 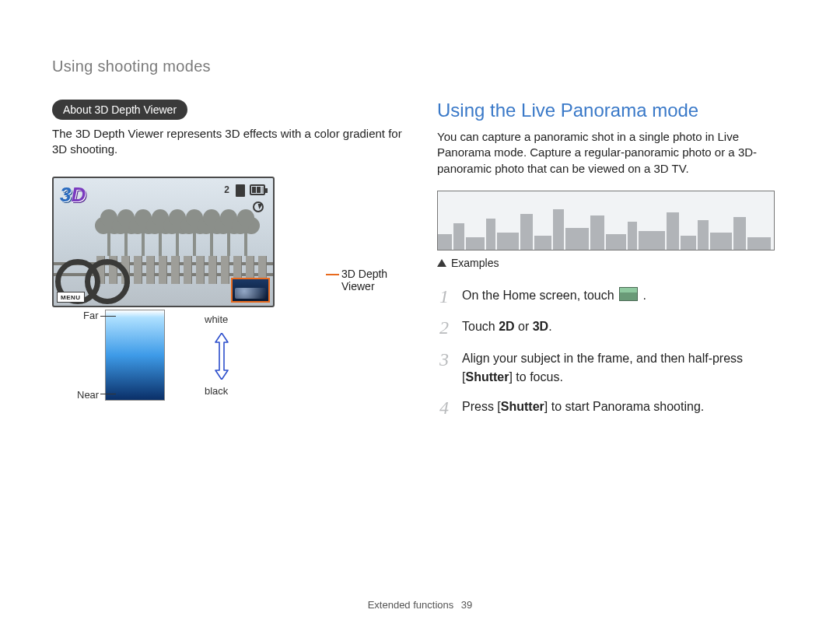 I want to click on step-4: 4 Press [Shutter] to start Panorama shoo…, so click(x=613, y=408).